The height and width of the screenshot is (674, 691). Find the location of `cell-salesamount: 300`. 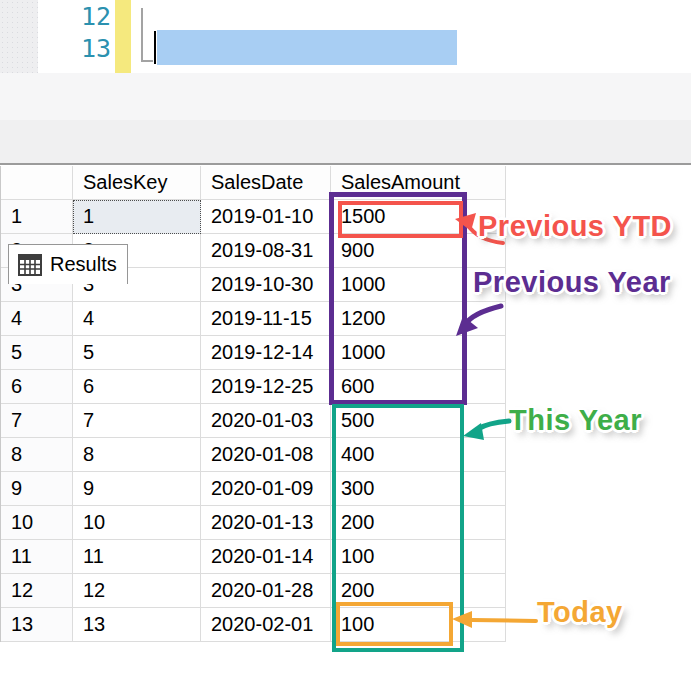

cell-salesamount: 300 is located at coordinates (418, 489).